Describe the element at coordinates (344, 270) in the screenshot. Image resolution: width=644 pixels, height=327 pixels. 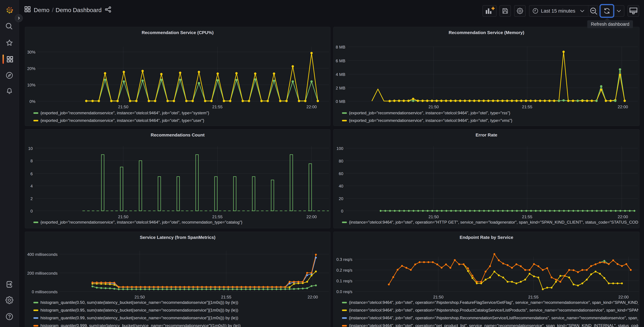
I see `svg-text: 0.2 req/s` at that location.